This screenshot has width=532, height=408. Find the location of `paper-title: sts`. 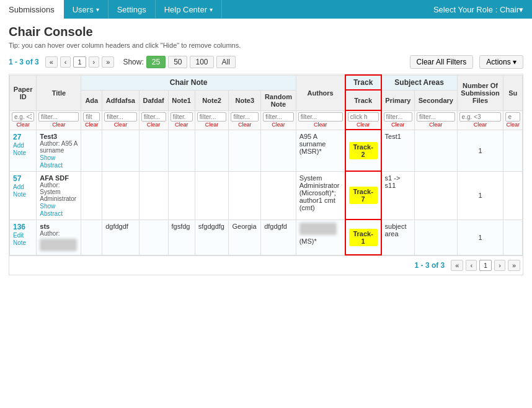

paper-title: sts is located at coordinates (58, 226).